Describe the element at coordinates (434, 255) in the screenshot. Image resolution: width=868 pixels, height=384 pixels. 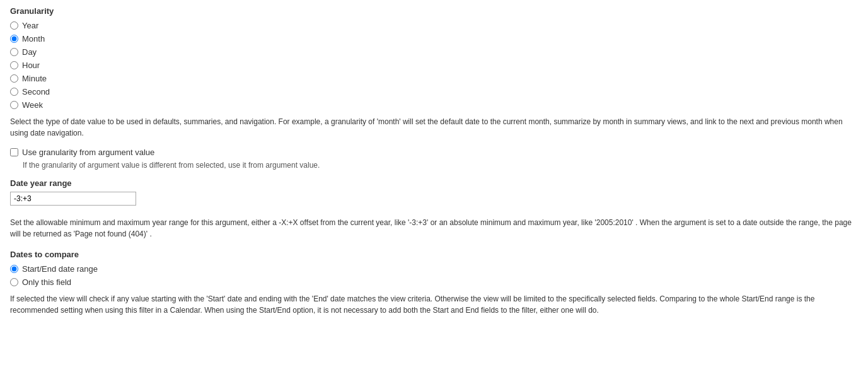
I see `dates-to-compare-title: Dates to compare` at that location.